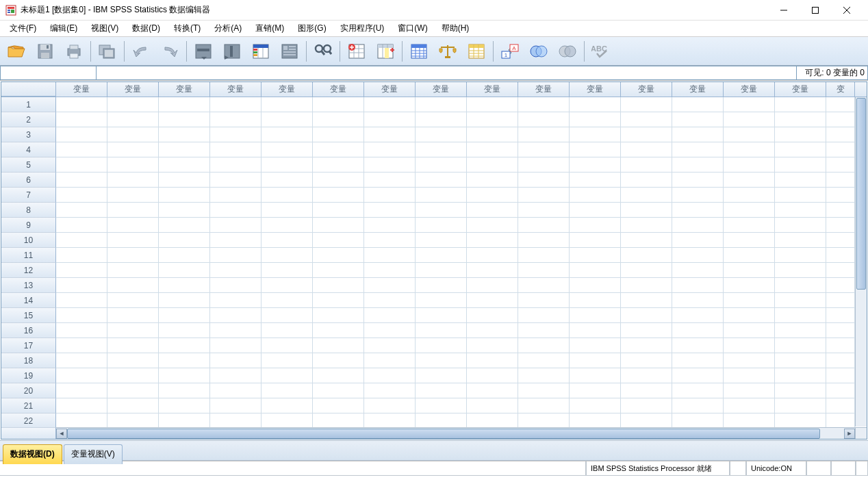 This screenshot has height=484, width=868. I want to click on value-labels-button: A1, so click(510, 51).